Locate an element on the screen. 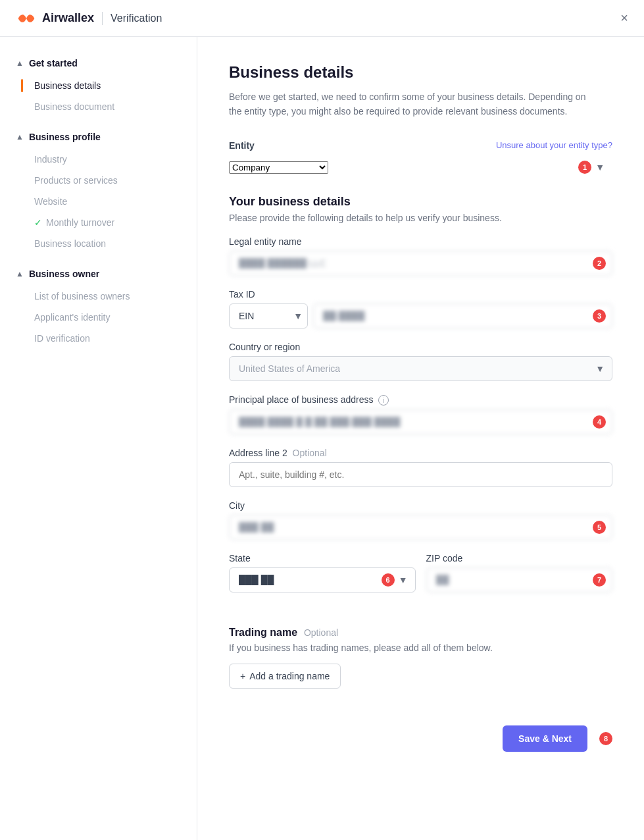 The image size is (644, 840). country-field: Country or region United States of Ameri… is located at coordinates (421, 361).